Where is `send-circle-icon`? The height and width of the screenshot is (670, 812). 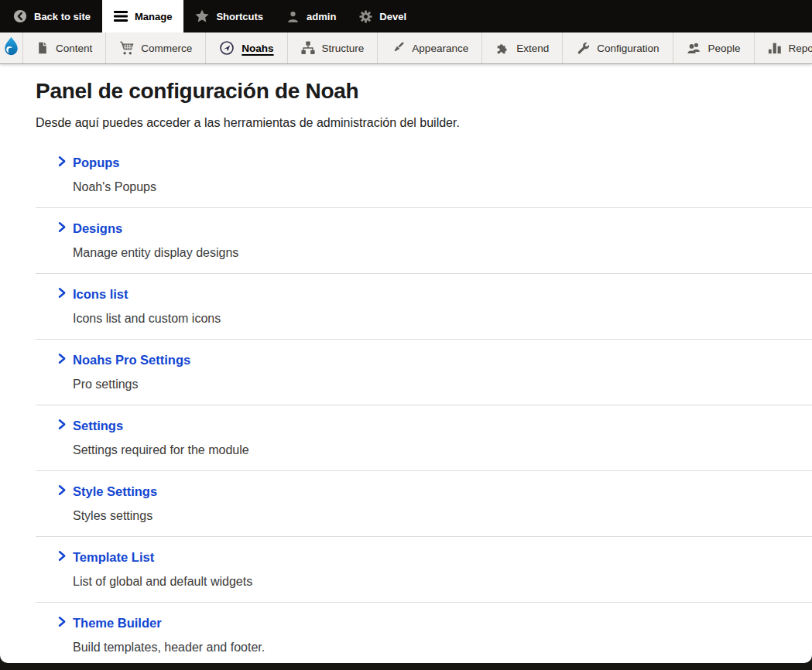 send-circle-icon is located at coordinates (227, 48).